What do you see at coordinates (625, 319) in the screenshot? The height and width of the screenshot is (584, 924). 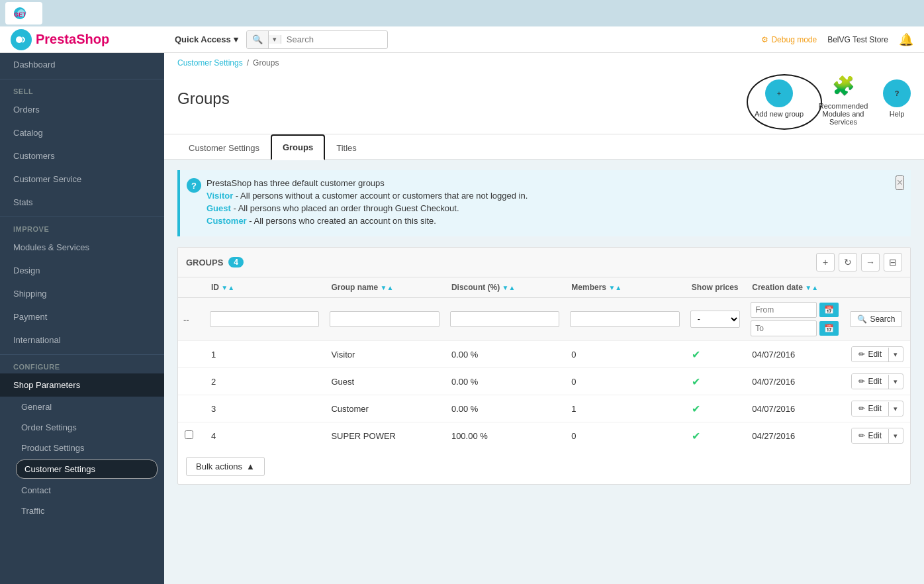 I see `filter-members-input` at bounding box center [625, 319].